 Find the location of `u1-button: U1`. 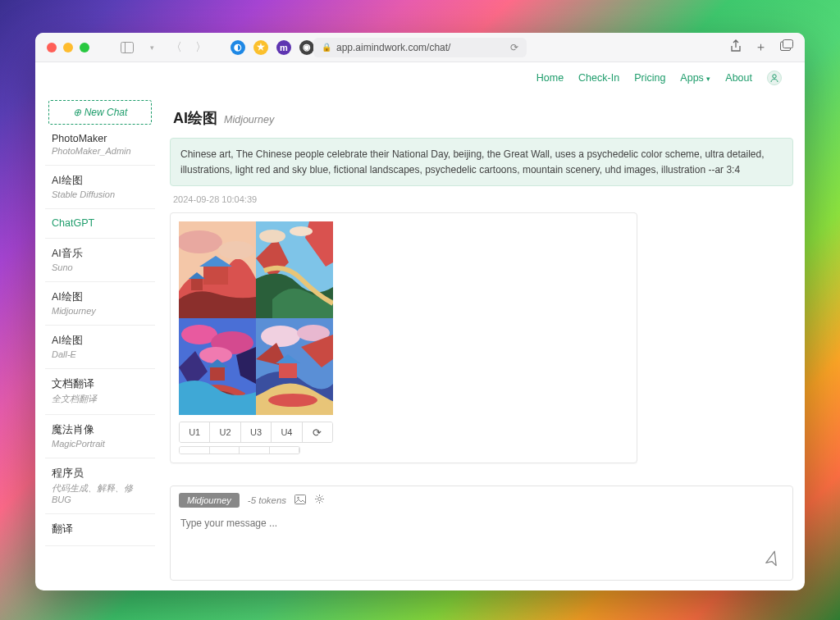

u1-button: U1 is located at coordinates (195, 432).